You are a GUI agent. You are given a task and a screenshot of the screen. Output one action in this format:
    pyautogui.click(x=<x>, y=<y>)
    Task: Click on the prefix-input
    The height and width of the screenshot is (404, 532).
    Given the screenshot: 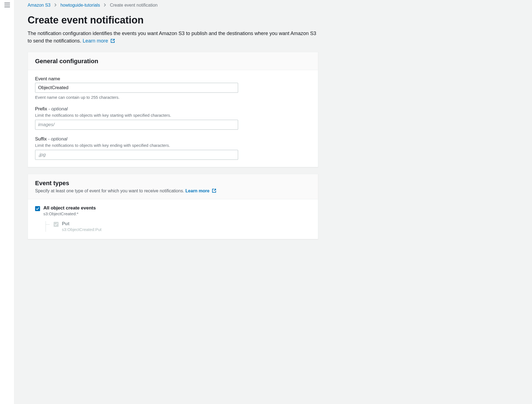 What is the action you would take?
    pyautogui.click(x=136, y=125)
    